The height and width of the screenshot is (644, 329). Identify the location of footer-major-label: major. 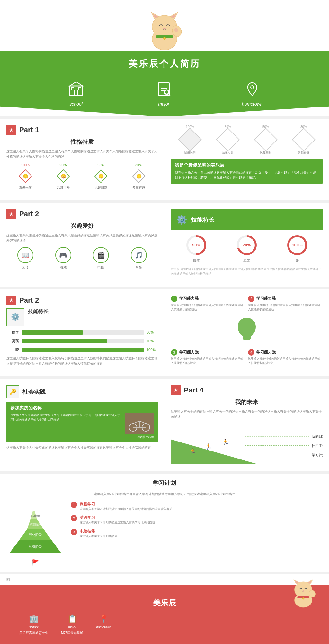
(72, 627).